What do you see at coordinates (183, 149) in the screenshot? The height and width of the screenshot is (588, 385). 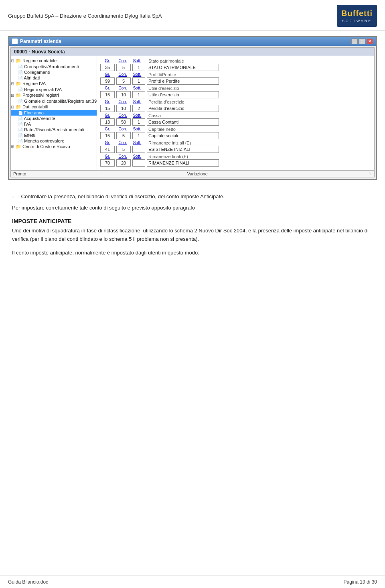 I see `field-desc-7: ESISTENZE INIZIALI` at bounding box center [183, 149].